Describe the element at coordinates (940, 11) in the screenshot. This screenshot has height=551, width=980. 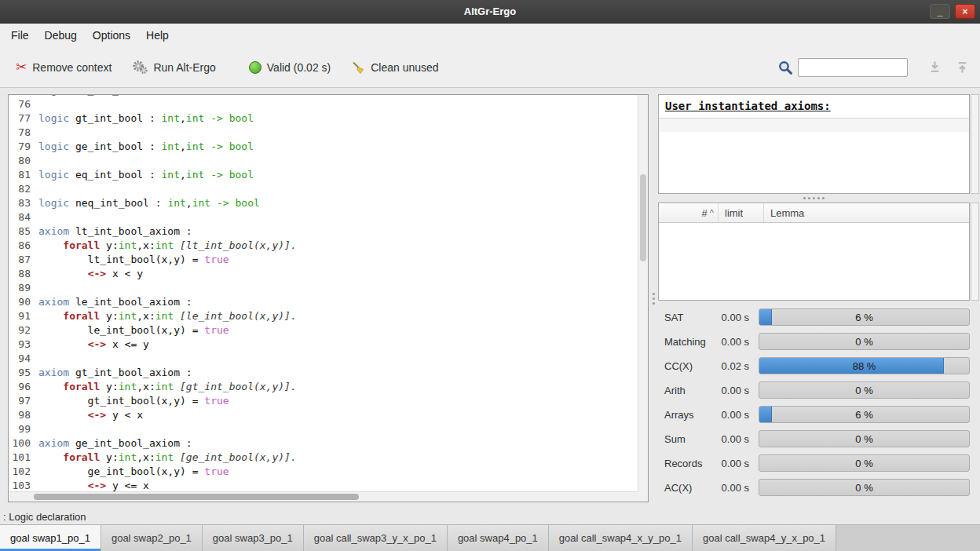
I see `minimize-button: _` at that location.